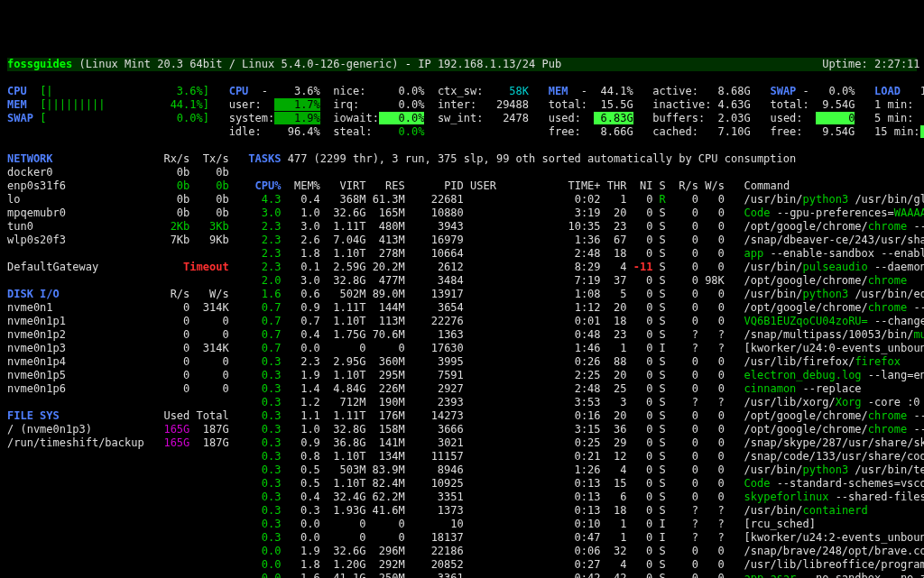  What do you see at coordinates (253, 105) in the screenshot?
I see `user-l: user:` at bounding box center [253, 105].